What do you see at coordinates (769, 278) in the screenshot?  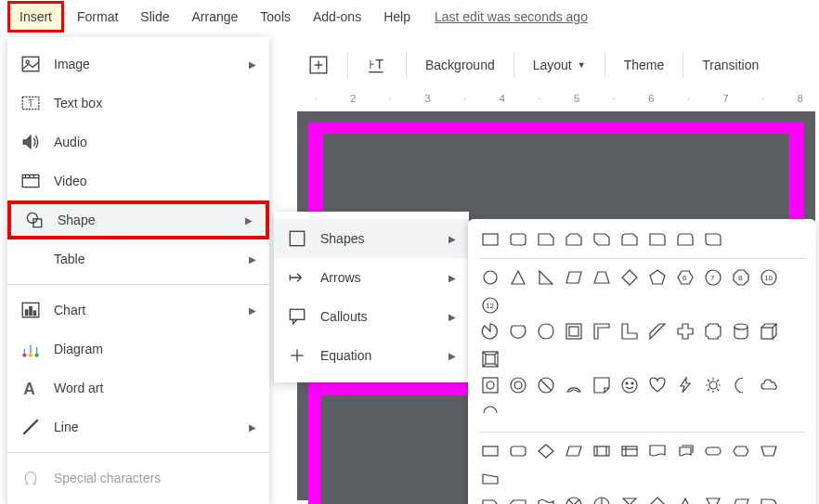 I see `shape-decagon: 10` at bounding box center [769, 278].